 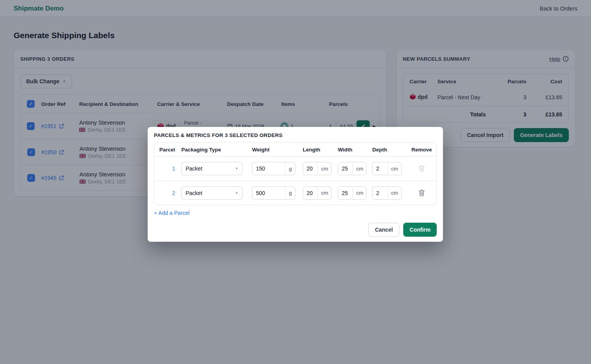 I want to click on column-header-width: Width, so click(x=352, y=149).